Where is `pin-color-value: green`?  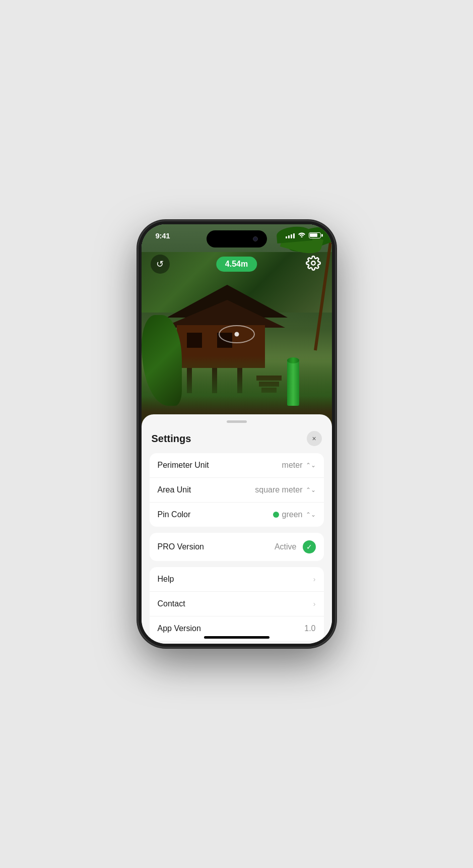
pin-color-value: green is located at coordinates (292, 515).